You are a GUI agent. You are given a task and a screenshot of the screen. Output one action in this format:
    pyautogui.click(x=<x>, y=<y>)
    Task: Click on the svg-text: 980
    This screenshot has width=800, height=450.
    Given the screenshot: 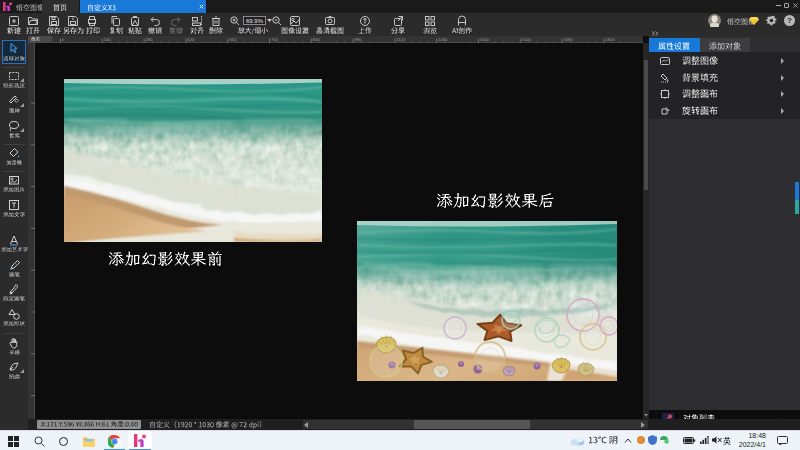 What is the action you would take?
    pyautogui.click(x=358, y=40)
    